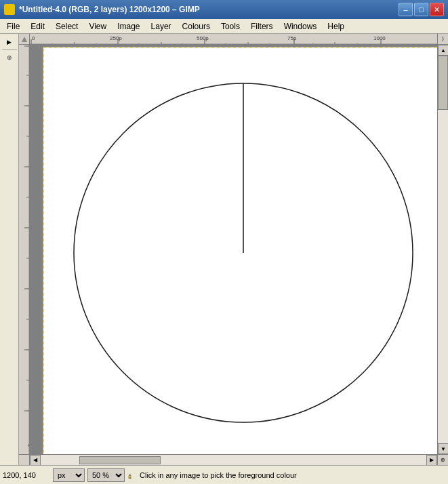  Describe the element at coordinates (120, 460) in the screenshot. I see `scroll-bottom-thumb` at that location.